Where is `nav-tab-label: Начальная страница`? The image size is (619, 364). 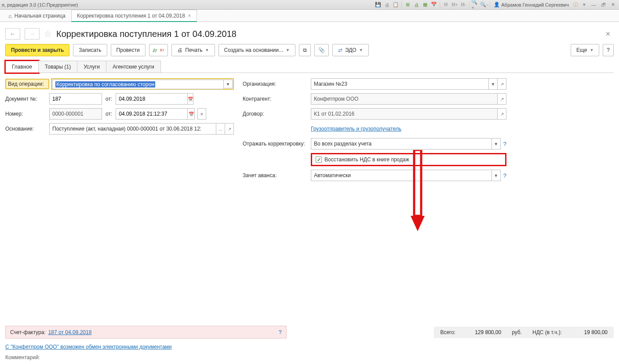
nav-tab-label: Начальная страница is located at coordinates (40, 16).